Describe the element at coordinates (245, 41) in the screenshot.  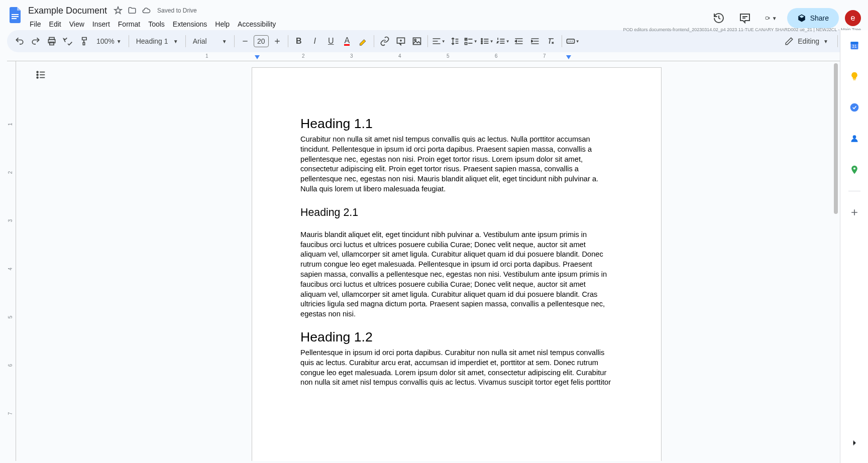
I see `font-size-decrease` at that location.